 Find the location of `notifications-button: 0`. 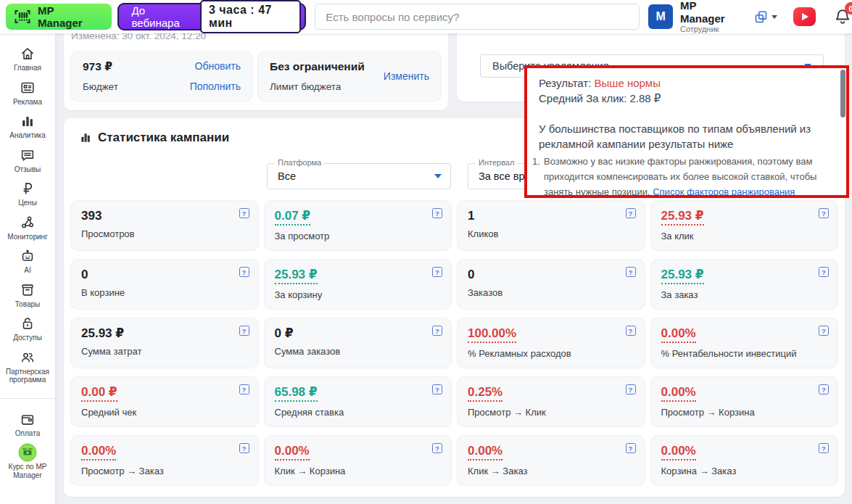

notifications-button: 0 is located at coordinates (843, 17).